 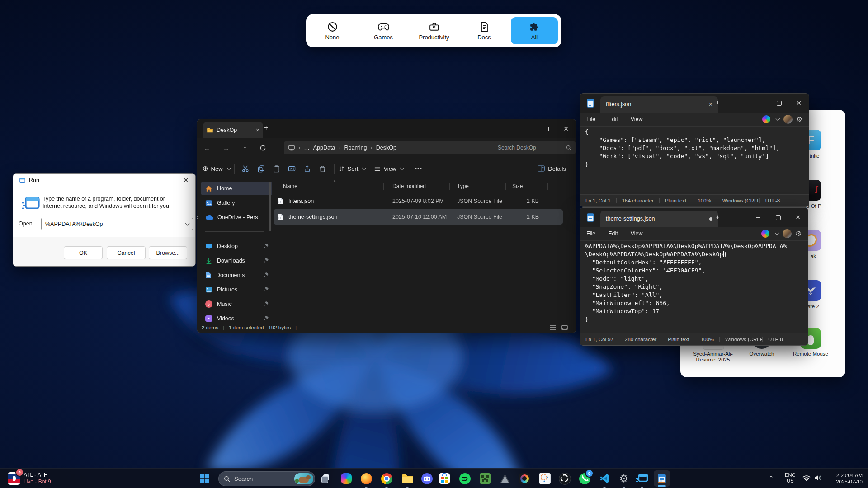 What do you see at coordinates (236, 188) in the screenshot?
I see `sidebar-item-home: Home` at bounding box center [236, 188].